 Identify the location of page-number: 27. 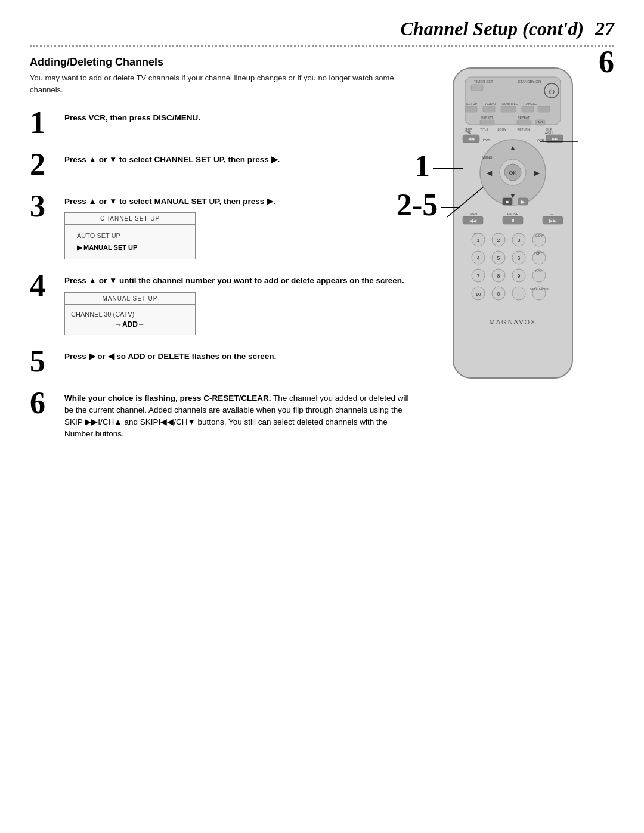
(605, 29).